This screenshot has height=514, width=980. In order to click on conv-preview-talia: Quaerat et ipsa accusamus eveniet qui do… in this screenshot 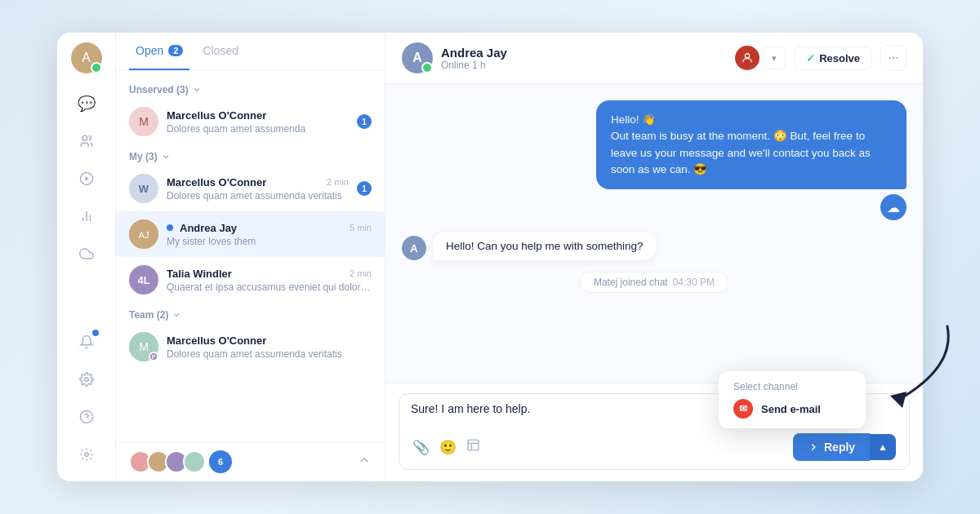, I will do `click(270, 287)`.